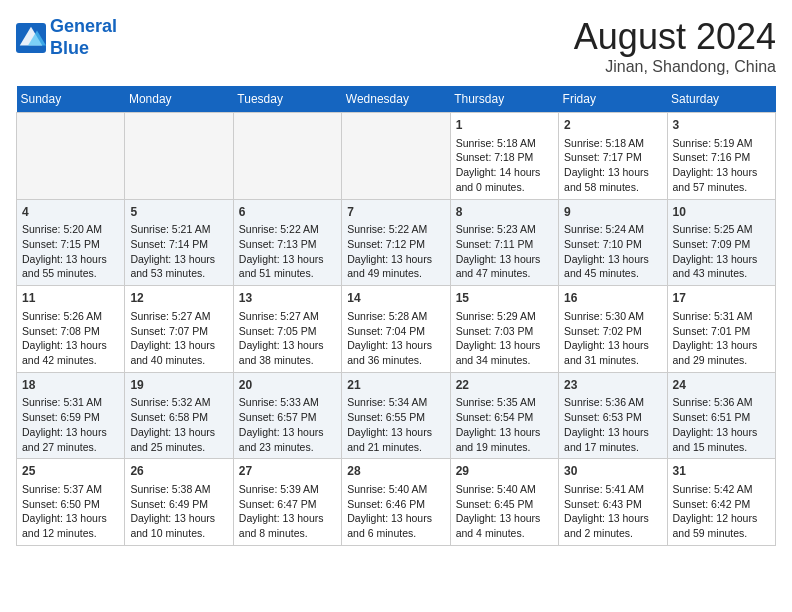  I want to click on day-info: Sunrise: 5:36 AM Sunset: 6:53 PM Dayligh…, so click(612, 424).